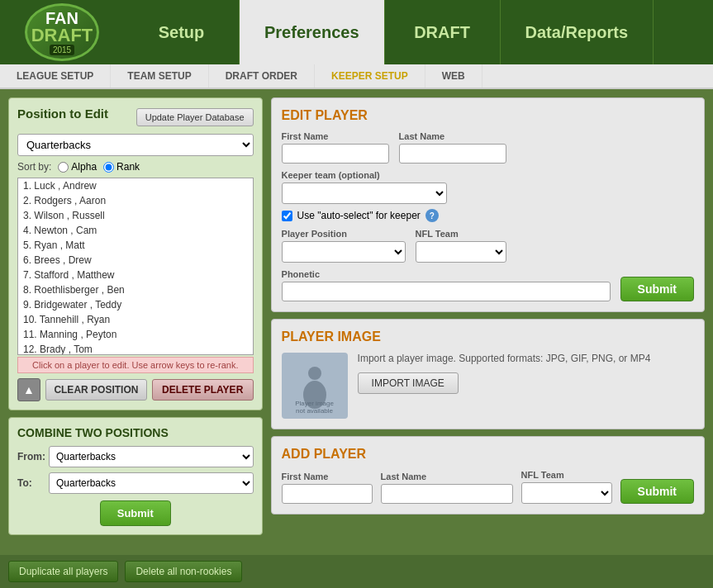 This screenshot has height=588, width=713. What do you see at coordinates (135, 483) in the screenshot?
I see `combine-to-row: To: Quarterbacks Running Backs Wide Rece…` at bounding box center [135, 483].